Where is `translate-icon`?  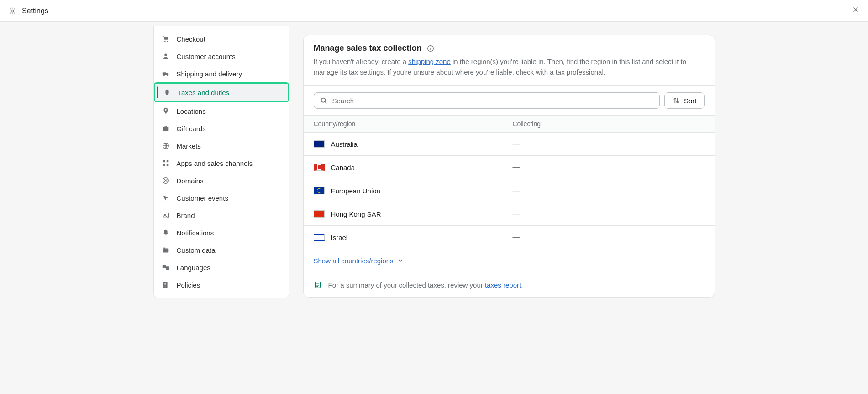 translate-icon is located at coordinates (166, 267).